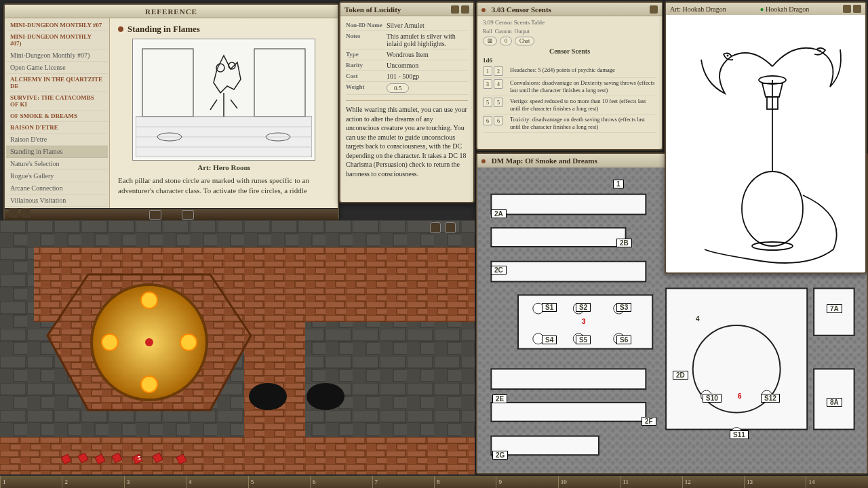 Image resolution: width=868 pixels, height=488 pixels. Describe the element at coordinates (570, 87) in the screenshot. I see `table-row: 34Convulsions: disadvantage on Dexterity…` at that location.